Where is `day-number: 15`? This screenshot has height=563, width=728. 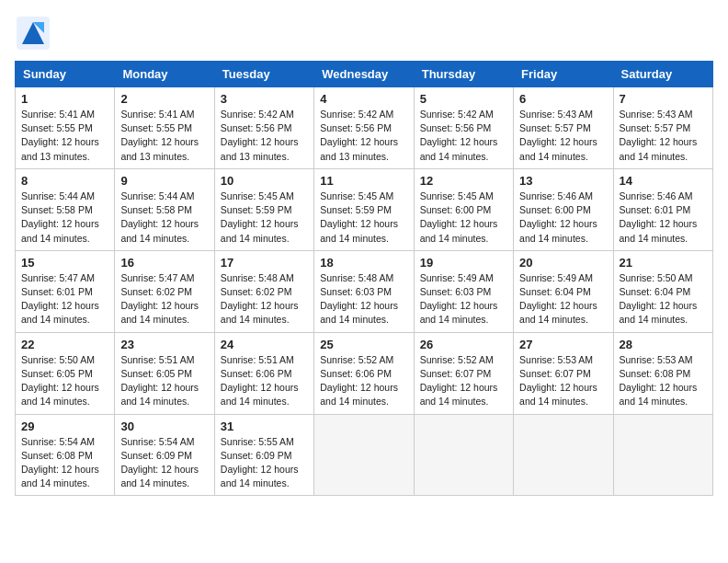
day-number: 15 is located at coordinates (64, 263).